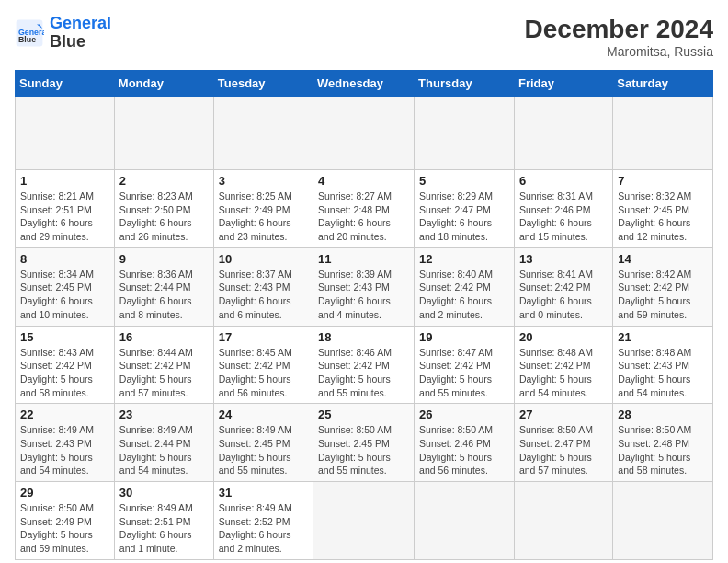  I want to click on calendar-header-row: SundayMondayTuesdayWednesdayThursdayFrid…, so click(364, 84).